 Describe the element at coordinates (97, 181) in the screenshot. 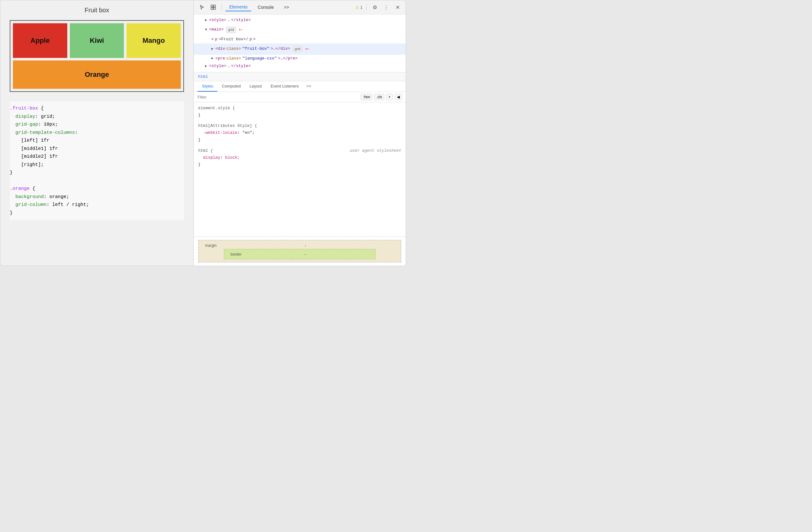

I see `code-line` at that location.